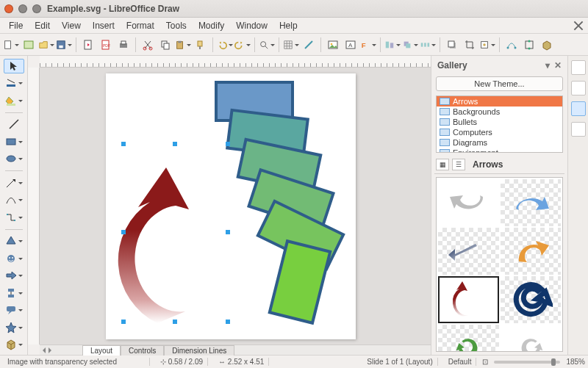 This screenshot has width=588, height=368. Describe the element at coordinates (140, 26) in the screenshot. I see `menu-format: Format` at that location.